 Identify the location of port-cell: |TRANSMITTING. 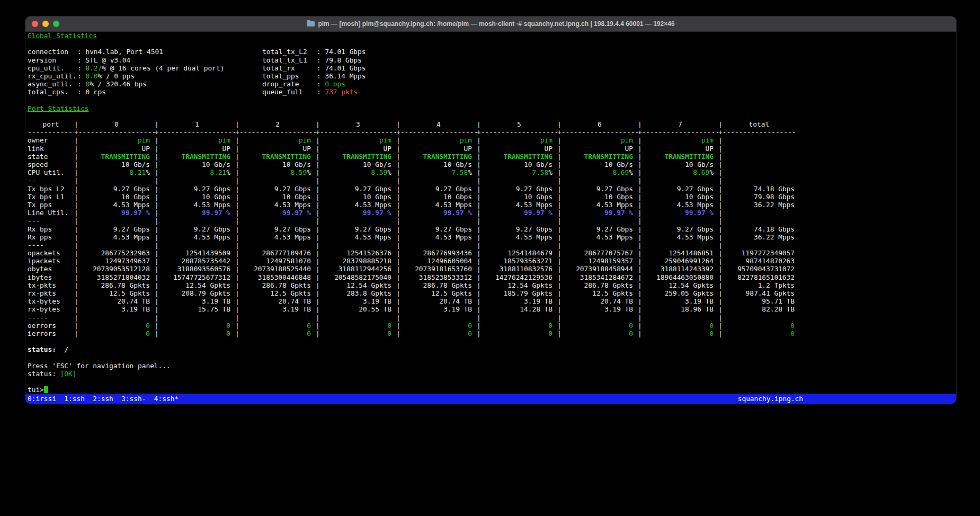
(275, 157).